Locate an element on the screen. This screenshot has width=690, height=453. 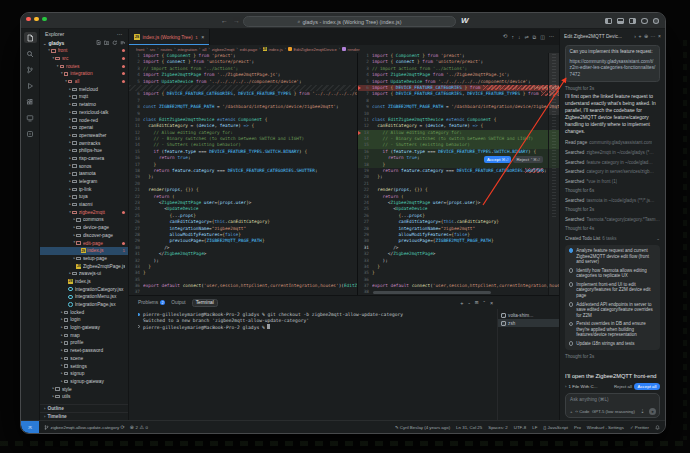
tree-item-map: ▸map is located at coordinates (84, 335).